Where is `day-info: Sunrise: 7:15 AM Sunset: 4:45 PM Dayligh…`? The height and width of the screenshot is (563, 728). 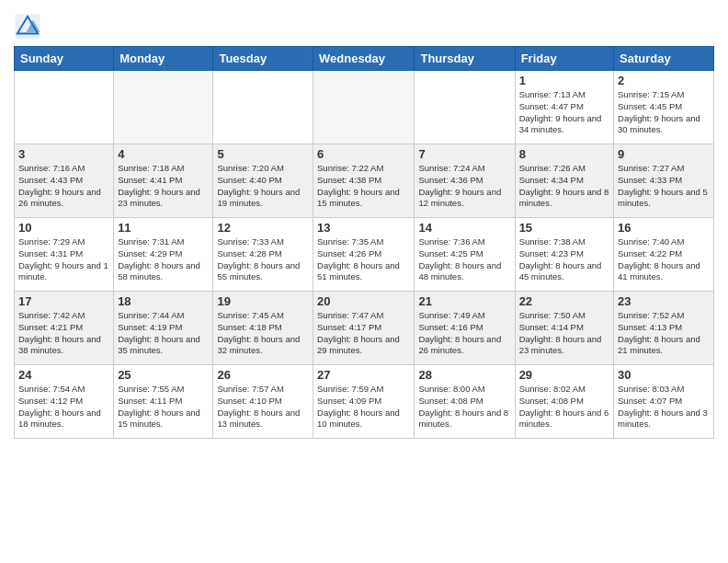 day-info: Sunrise: 7:15 AM Sunset: 4:45 PM Dayligh… is located at coordinates (664, 112).